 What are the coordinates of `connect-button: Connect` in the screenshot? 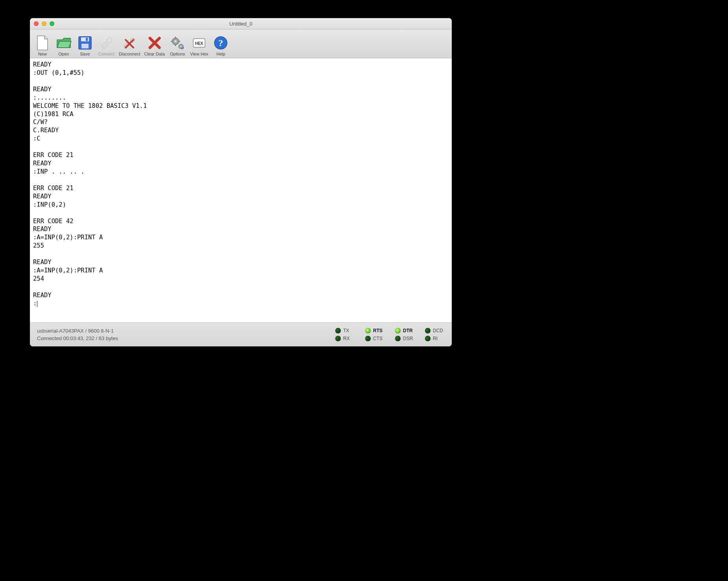 It's located at (106, 46).